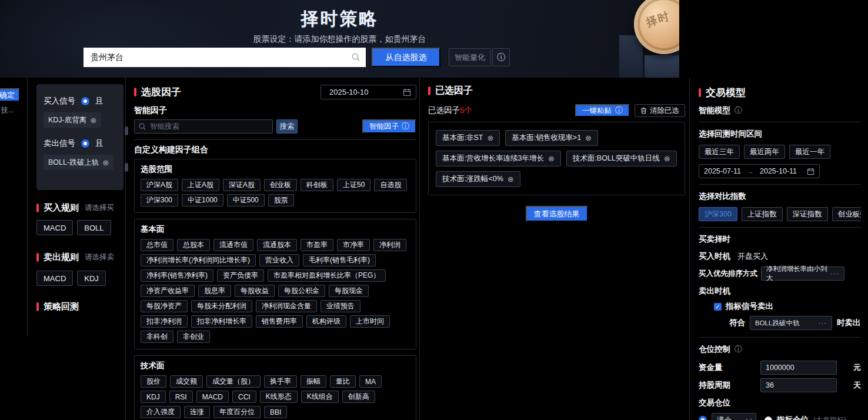  I want to click on factor-tag: MA, so click(370, 381).